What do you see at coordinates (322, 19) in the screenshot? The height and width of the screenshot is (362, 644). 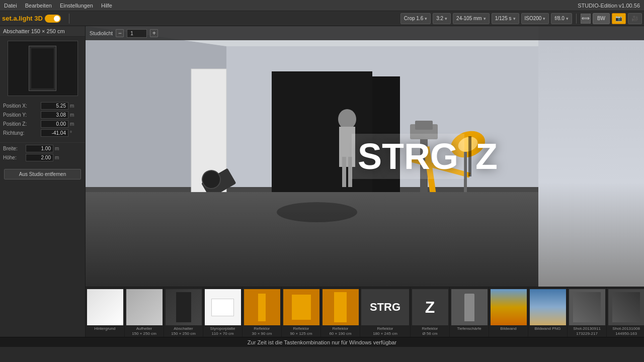 I see `toolbar: set.a.light 3D Crop 1.6 3:2 24-105 mm 1/…` at bounding box center [322, 19].